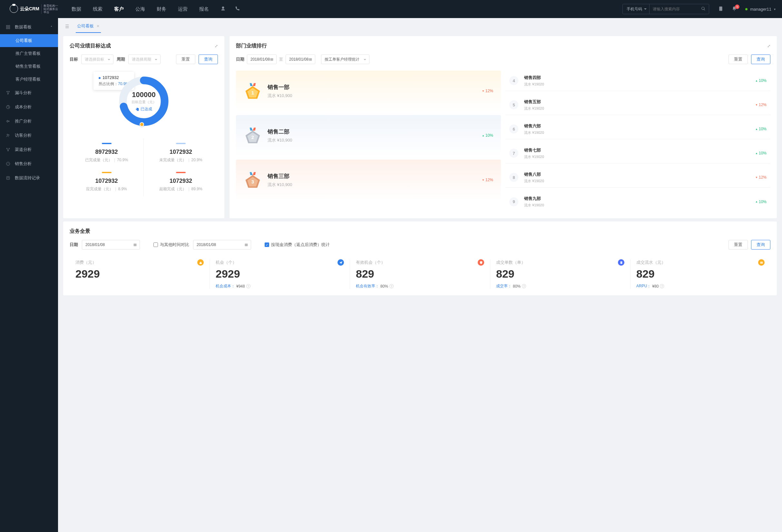 Image resolution: width=782 pixels, height=532 pixels. Describe the element at coordinates (67, 26) in the screenshot. I see `hamburger-icon: ☰` at that location.